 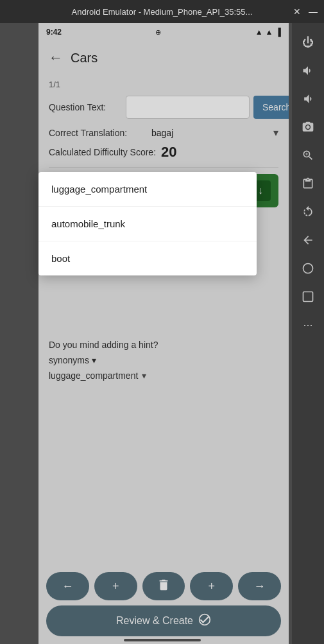 I want to click on divider, so click(x=164, y=167).